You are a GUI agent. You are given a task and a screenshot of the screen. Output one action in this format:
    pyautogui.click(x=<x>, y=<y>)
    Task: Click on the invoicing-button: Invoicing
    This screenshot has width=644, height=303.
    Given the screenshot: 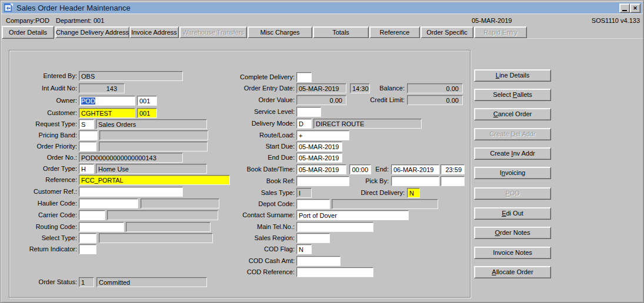 What is the action you would take?
    pyautogui.click(x=513, y=173)
    